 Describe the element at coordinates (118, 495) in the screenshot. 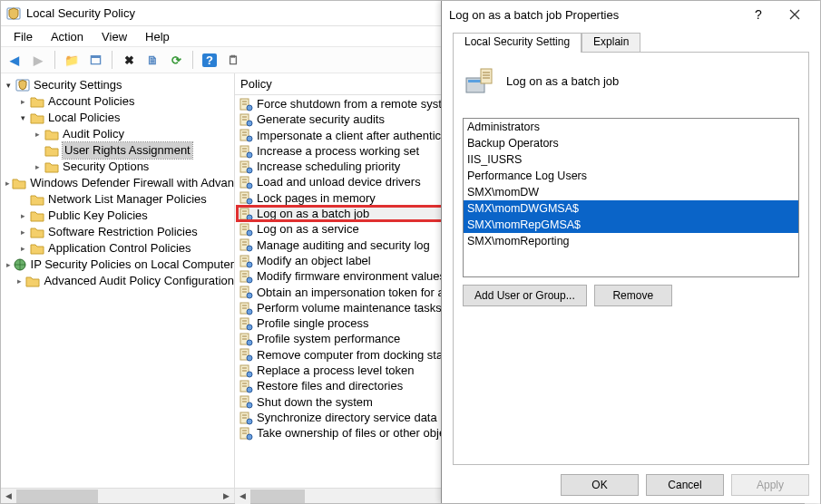

I see `tree-scrollbar-horizontal: ◀ ▶` at that location.